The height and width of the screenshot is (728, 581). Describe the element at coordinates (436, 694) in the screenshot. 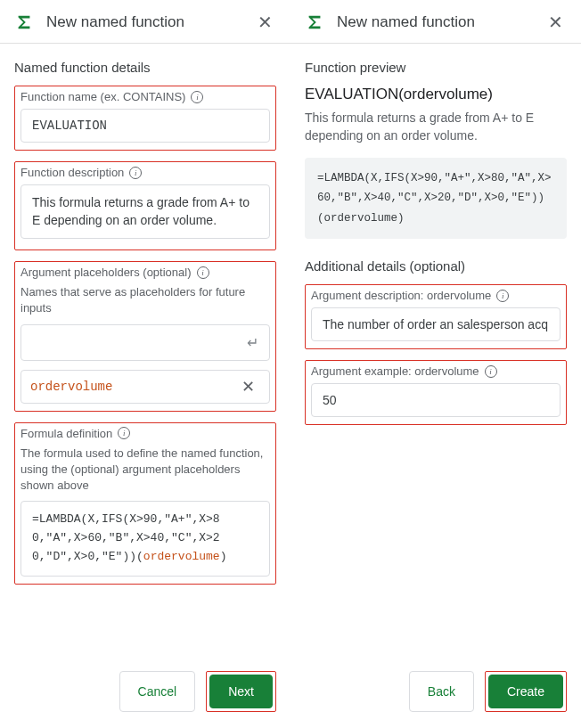

I see `footer: Back Create` at that location.